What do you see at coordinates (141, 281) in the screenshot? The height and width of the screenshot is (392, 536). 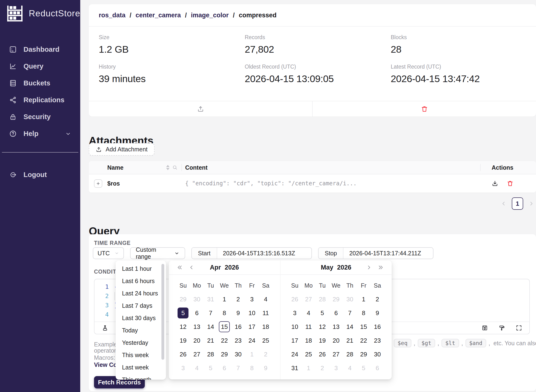 I see `preset-option-last-6-hours: Last 6 hours` at bounding box center [141, 281].